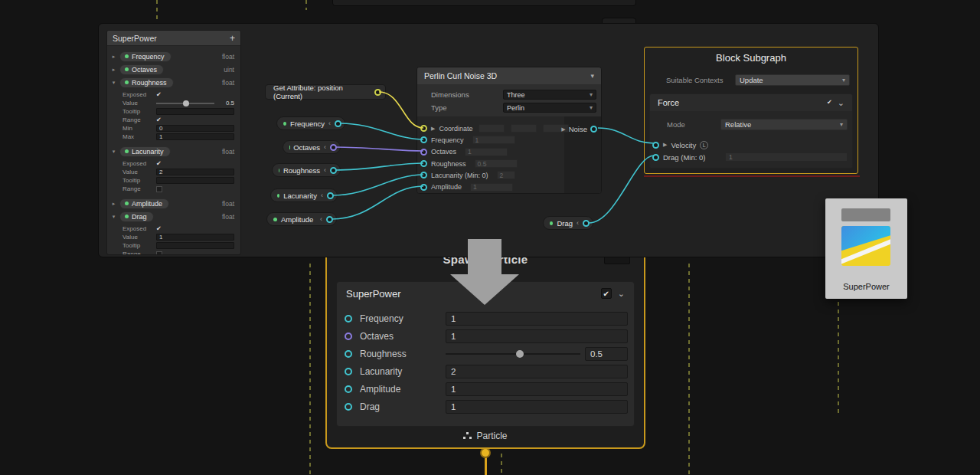 This screenshot has width=980, height=475. Describe the element at coordinates (593, 76) in the screenshot. I see `chevron-down-icon: ▾` at that location.